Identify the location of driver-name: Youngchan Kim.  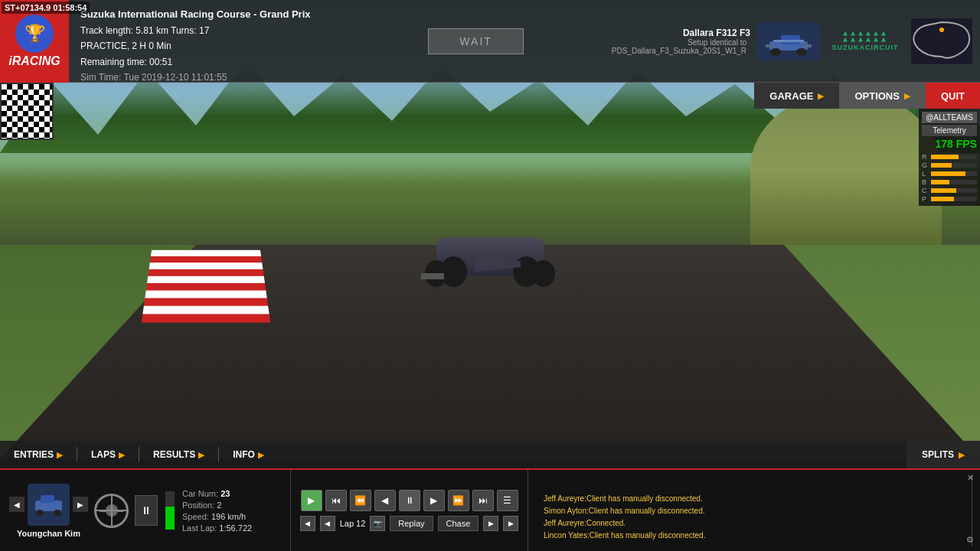
(49, 533).